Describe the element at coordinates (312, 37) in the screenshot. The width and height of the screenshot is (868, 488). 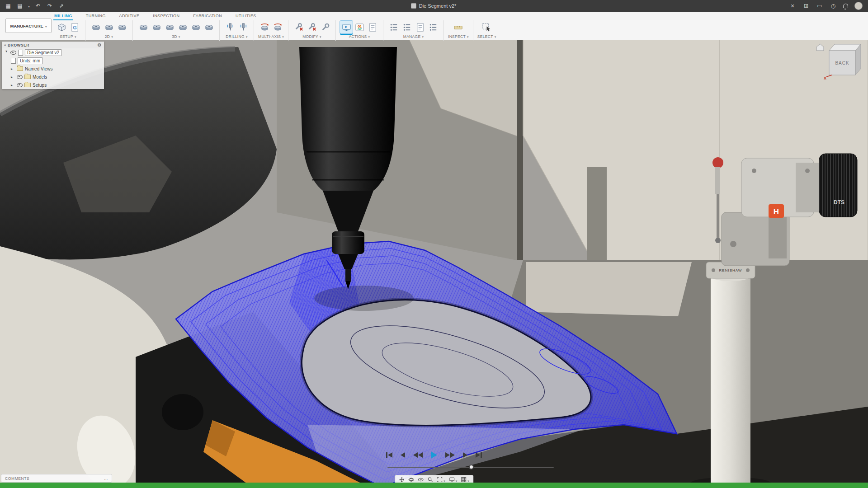
I see `group-label-modify: MODIFY` at that location.